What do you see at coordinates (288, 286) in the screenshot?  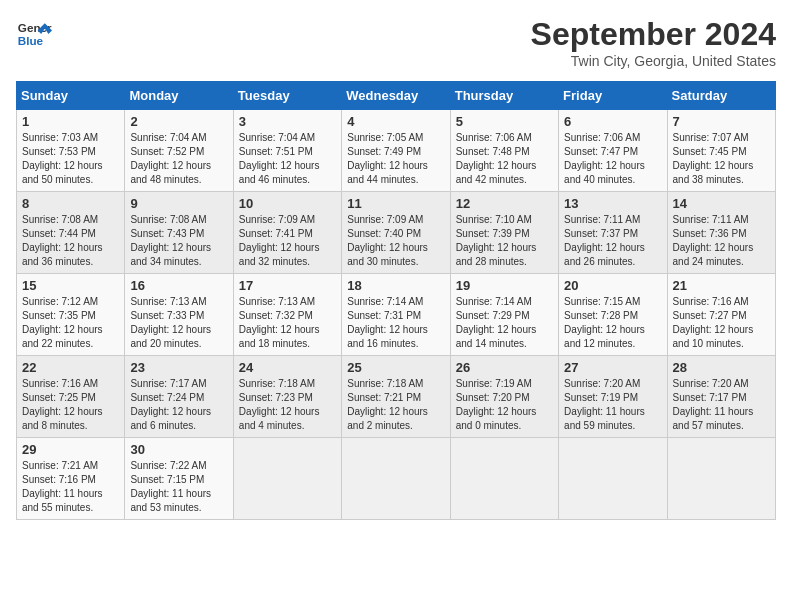 I see `day-number: 17` at bounding box center [288, 286].